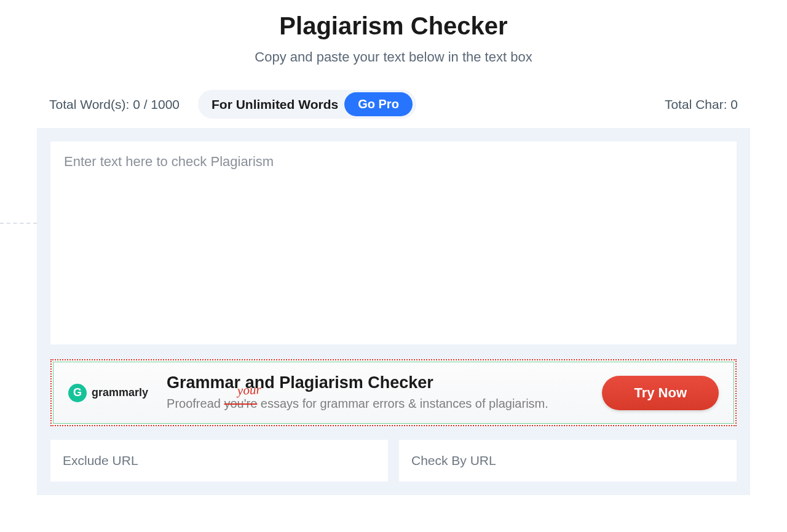 The height and width of the screenshot is (532, 787). I want to click on ad-desc-suffix: essays for grammar errors & instances of…, so click(403, 403).